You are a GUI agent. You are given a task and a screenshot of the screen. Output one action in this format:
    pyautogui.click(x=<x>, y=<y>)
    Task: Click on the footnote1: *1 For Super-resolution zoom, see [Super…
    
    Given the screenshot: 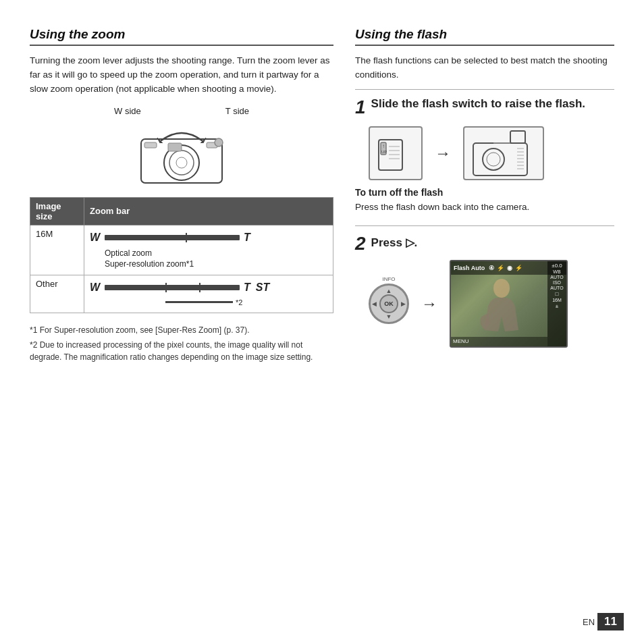 What is the action you would take?
    pyautogui.click(x=182, y=330)
    